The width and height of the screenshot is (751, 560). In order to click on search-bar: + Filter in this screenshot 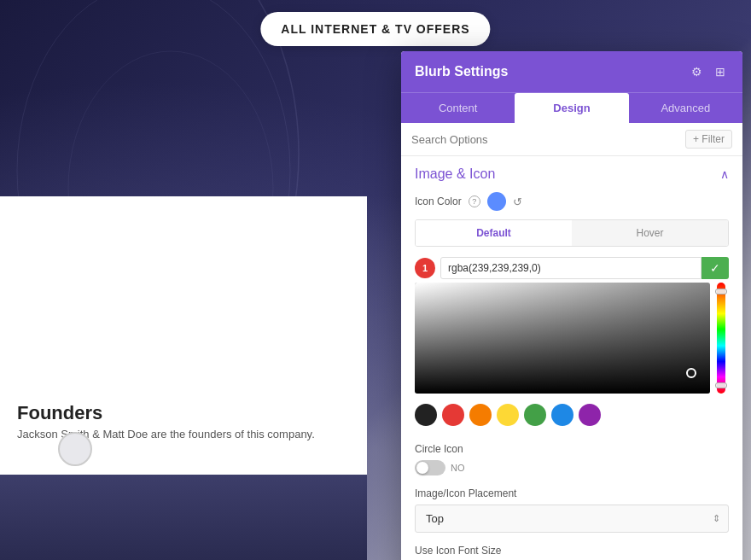, I will do `click(572, 140)`.